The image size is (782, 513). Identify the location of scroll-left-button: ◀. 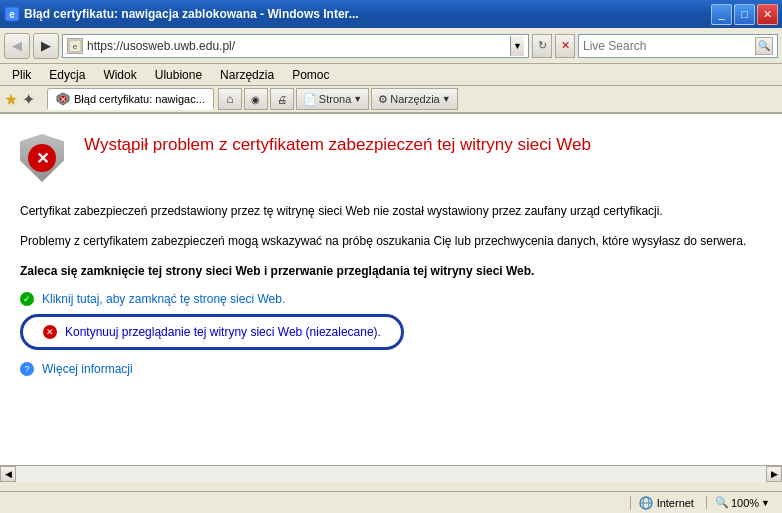
(8, 474).